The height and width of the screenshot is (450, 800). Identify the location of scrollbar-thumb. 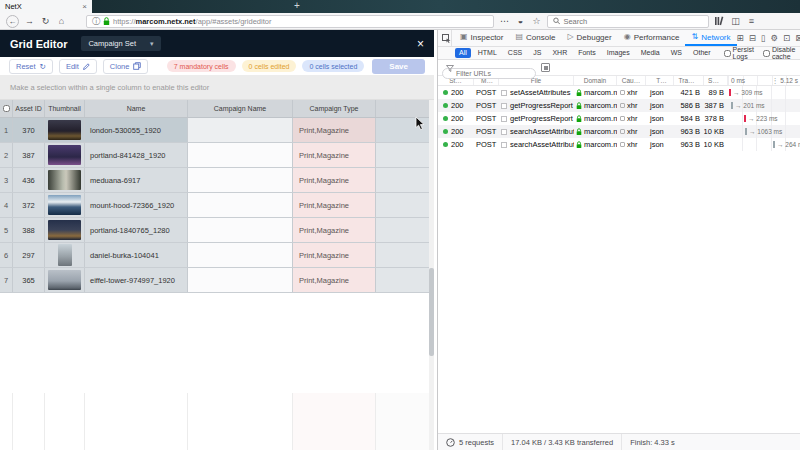
(432, 312).